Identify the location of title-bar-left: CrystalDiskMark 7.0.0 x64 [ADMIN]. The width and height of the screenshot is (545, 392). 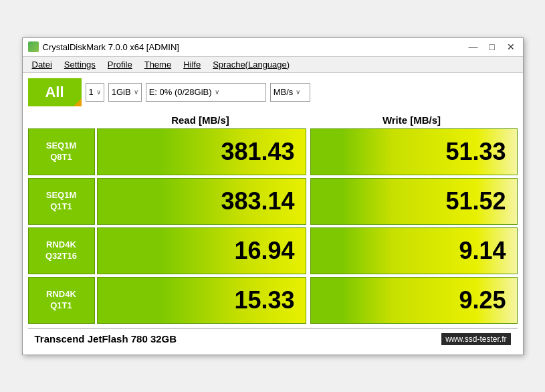
(104, 47).